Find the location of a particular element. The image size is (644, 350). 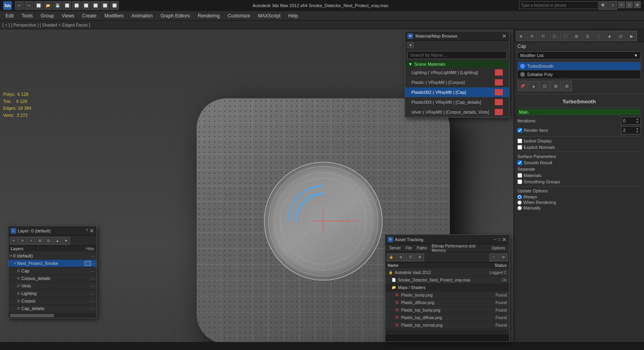

layers-help: ? is located at coordinates (87, 230).